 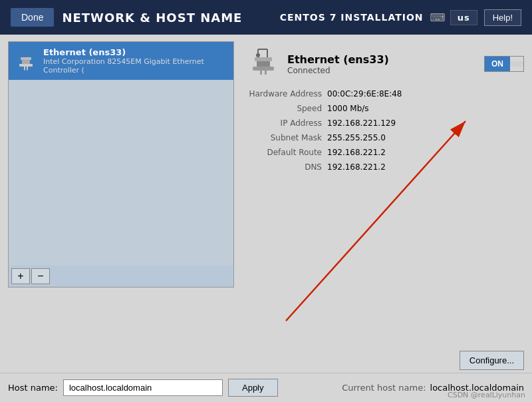 What do you see at coordinates (438, 17) in the screenshot?
I see `keyboard-icon: ⌨` at bounding box center [438, 17].